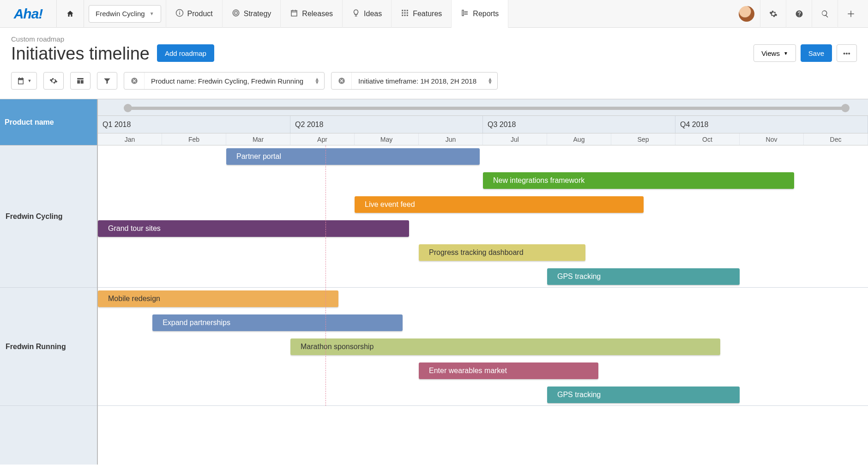 The height and width of the screenshot is (471, 868). What do you see at coordinates (322, 139) in the screenshot?
I see `month-cell: Apr` at bounding box center [322, 139].